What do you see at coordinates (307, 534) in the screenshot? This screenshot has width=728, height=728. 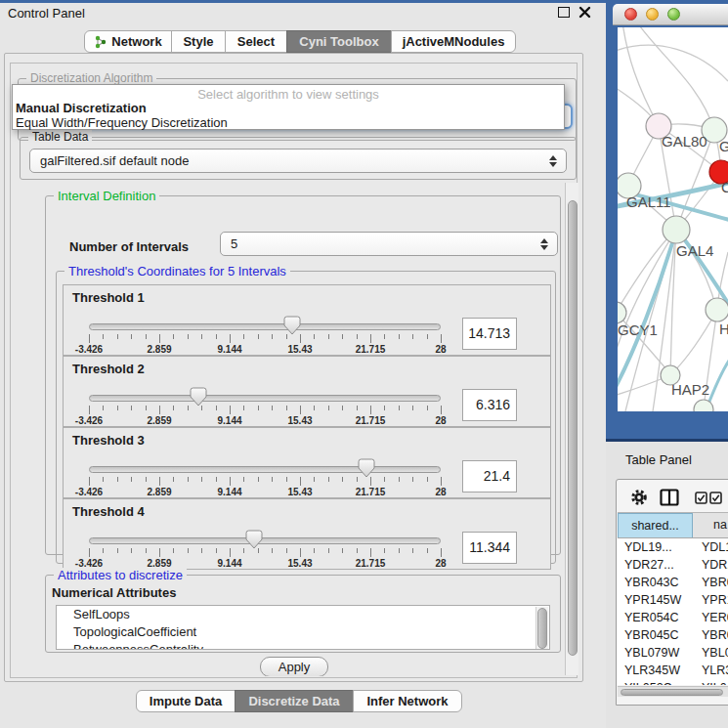 I see `threshold-row: Threshold 4-3.4262.8599.14415.4321.71528…` at bounding box center [307, 534].